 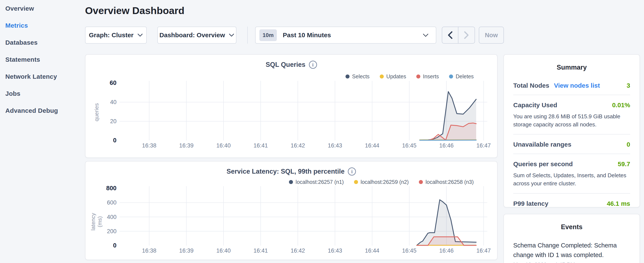 I want to click on dashboard-dropdown-label: Dashboard: Overview, so click(x=192, y=35).